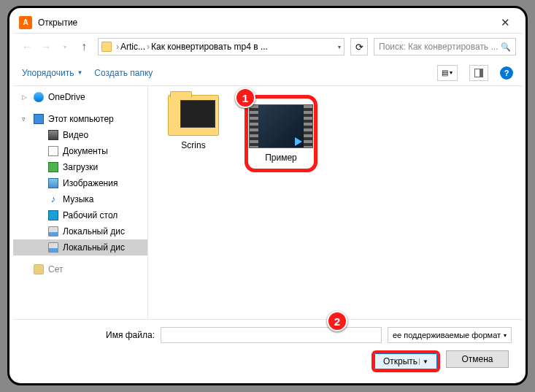  I want to click on dialog-title: Открытие, so click(266, 23).